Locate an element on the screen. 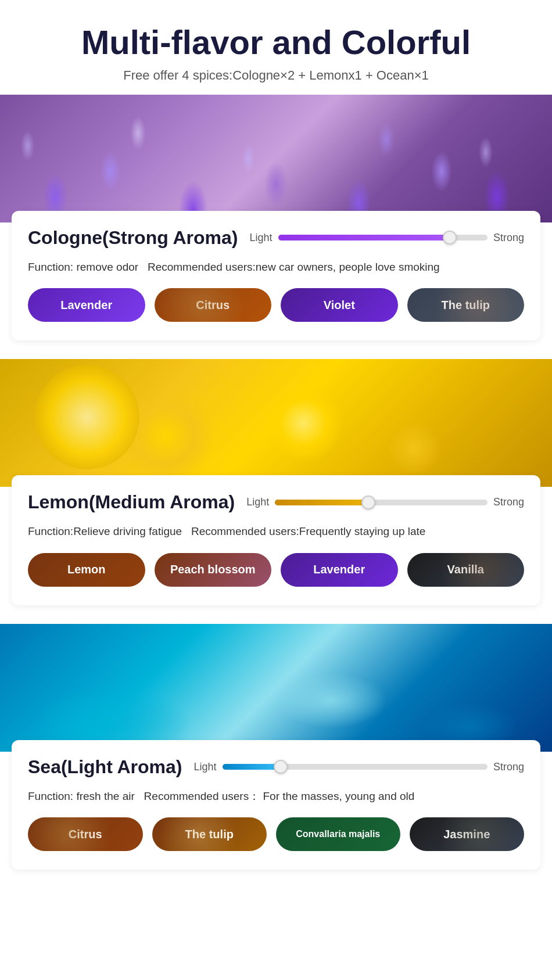  tag-sea-2: Convallaria majalis is located at coordinates (338, 834).